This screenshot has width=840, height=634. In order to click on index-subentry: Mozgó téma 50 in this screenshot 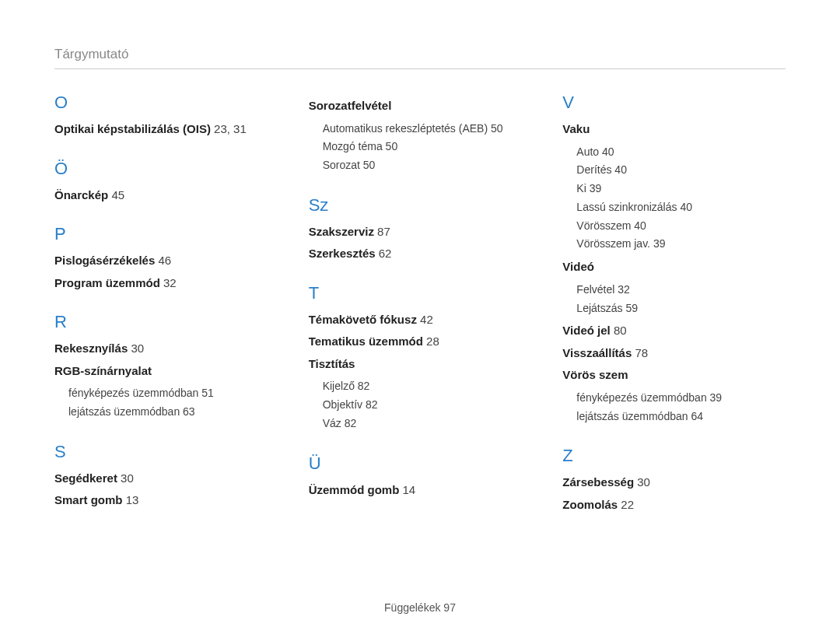, I will do `click(428, 147)`.